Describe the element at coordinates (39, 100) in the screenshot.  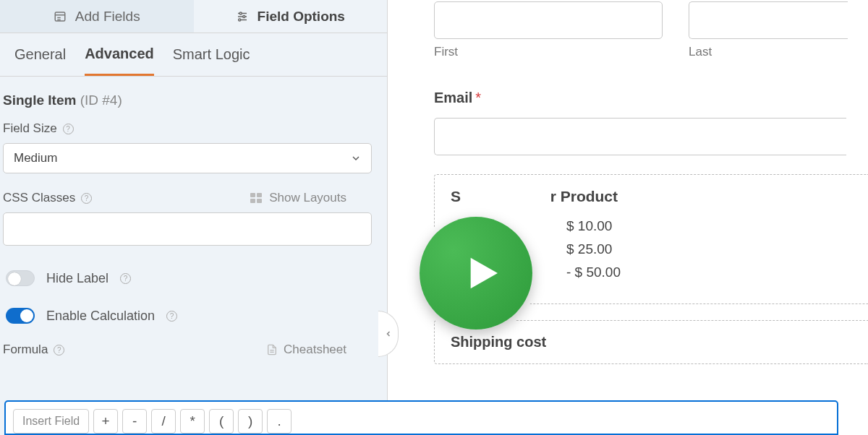
I see `section-title: Single Item` at that location.